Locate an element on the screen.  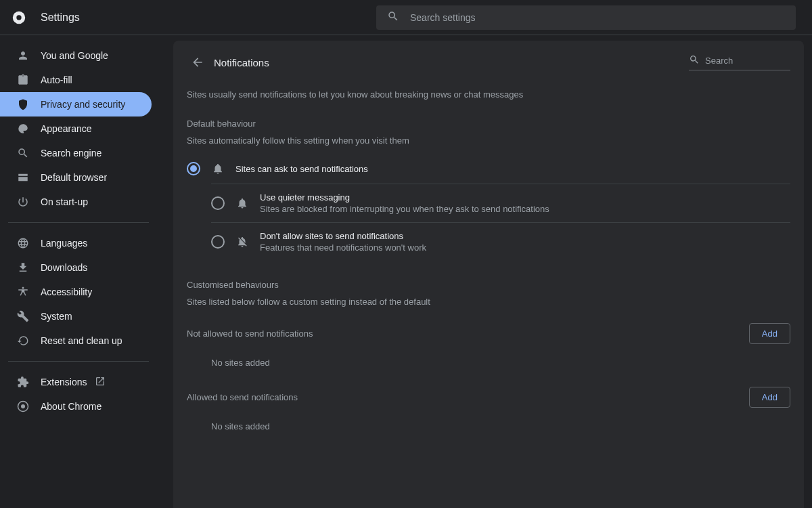
radio-option-0: Sites can ask to send notifications is located at coordinates (489, 169).